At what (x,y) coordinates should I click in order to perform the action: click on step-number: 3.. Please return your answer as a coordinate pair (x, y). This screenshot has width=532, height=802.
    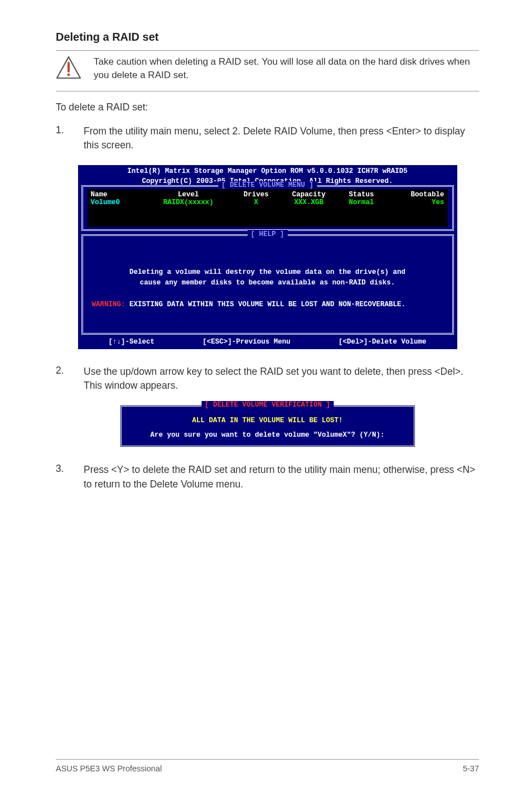
    Looking at the image, I should click on (61, 477).